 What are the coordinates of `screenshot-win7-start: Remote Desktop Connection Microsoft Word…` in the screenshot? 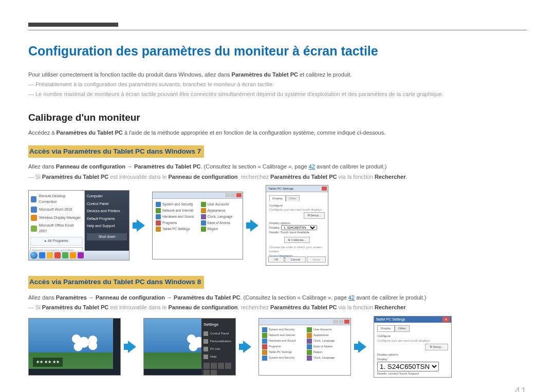 It's located at (79, 225).